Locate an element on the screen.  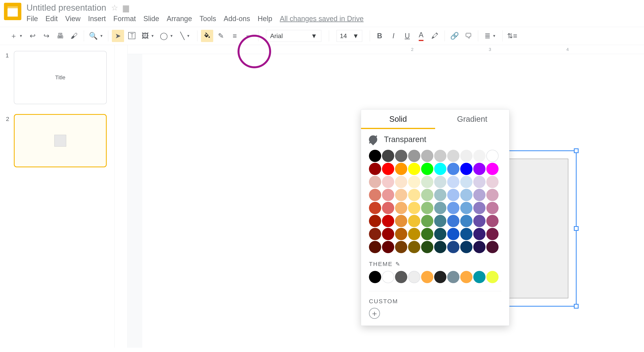
font-size-select: 14▼ is located at coordinates (350, 36).